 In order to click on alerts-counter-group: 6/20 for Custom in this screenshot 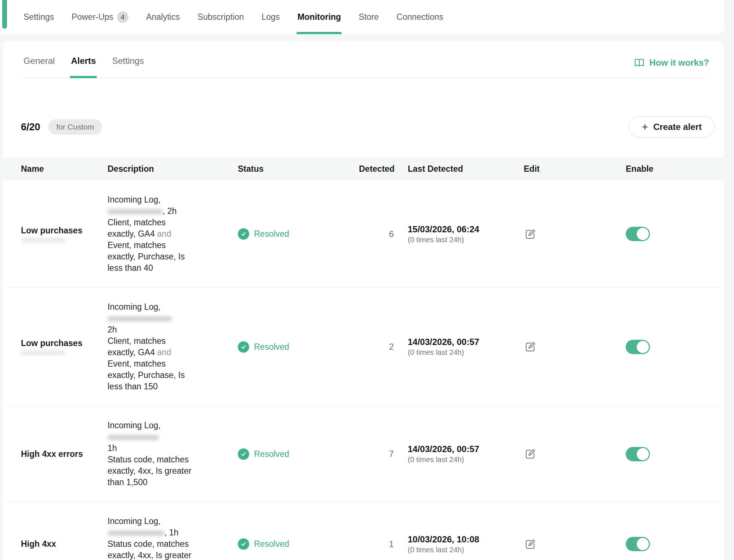, I will do `click(62, 127)`.